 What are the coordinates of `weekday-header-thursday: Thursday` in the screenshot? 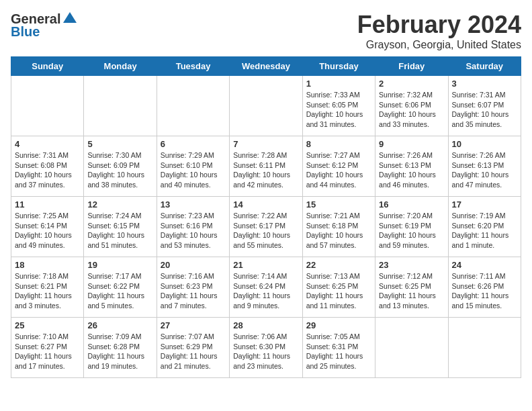 It's located at (339, 66).